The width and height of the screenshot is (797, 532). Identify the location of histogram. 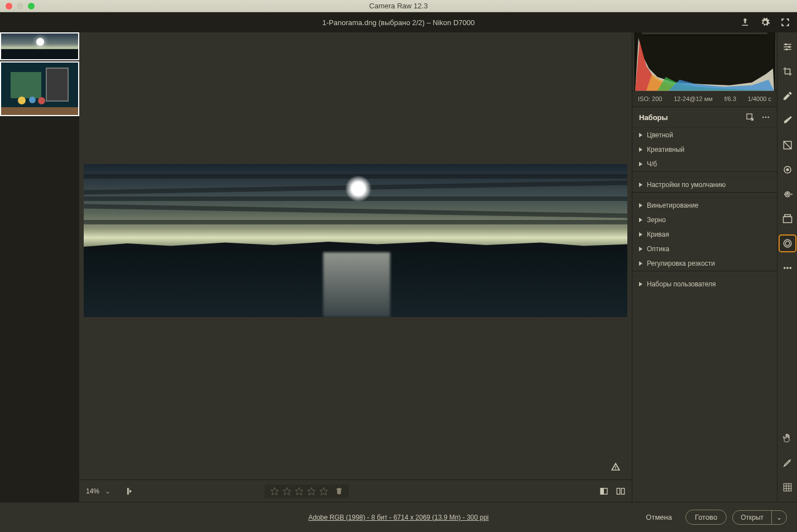
(704, 63).